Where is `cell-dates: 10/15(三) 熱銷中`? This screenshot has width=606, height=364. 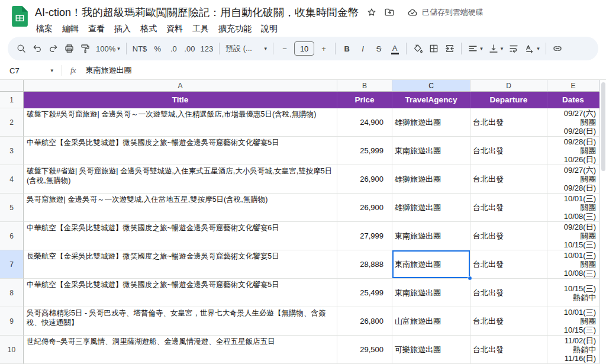 cell-dates: 10/15(三) 熱銷中 is located at coordinates (573, 293).